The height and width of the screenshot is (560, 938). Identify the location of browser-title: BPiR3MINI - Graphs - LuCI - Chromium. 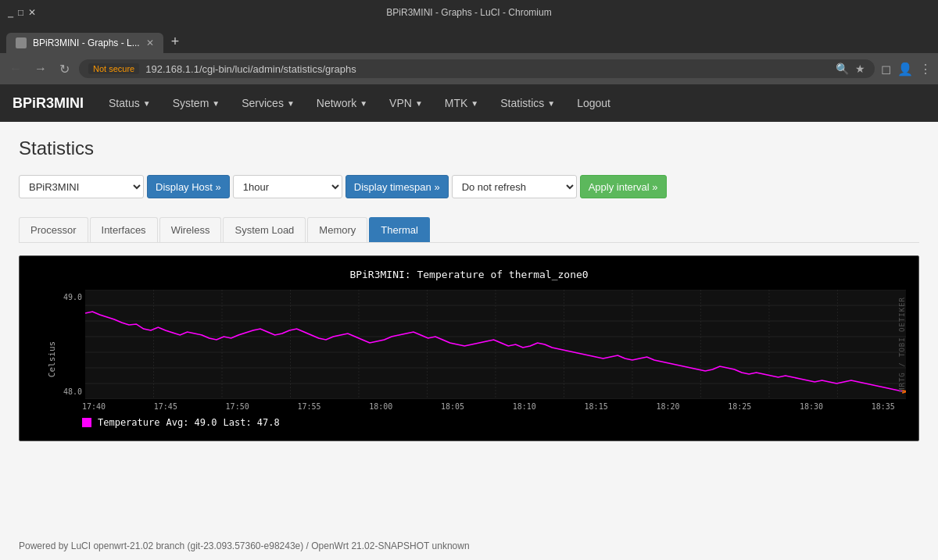
(469, 12).